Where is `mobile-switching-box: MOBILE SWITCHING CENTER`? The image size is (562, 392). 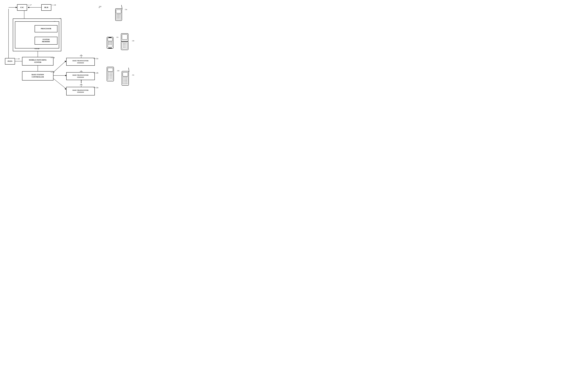
mobile-switching-box: MOBILE SWITCHING CENTER is located at coordinates (38, 61).